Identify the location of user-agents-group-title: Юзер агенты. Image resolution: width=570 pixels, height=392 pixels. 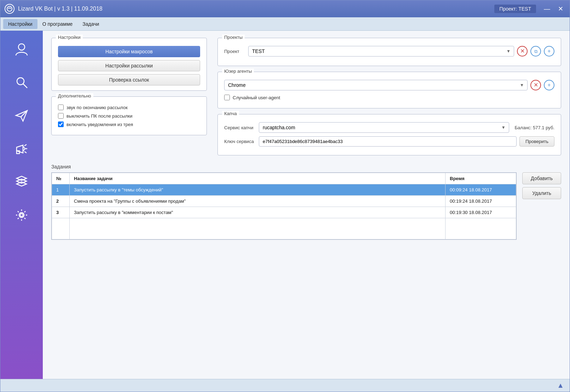
(238, 71).